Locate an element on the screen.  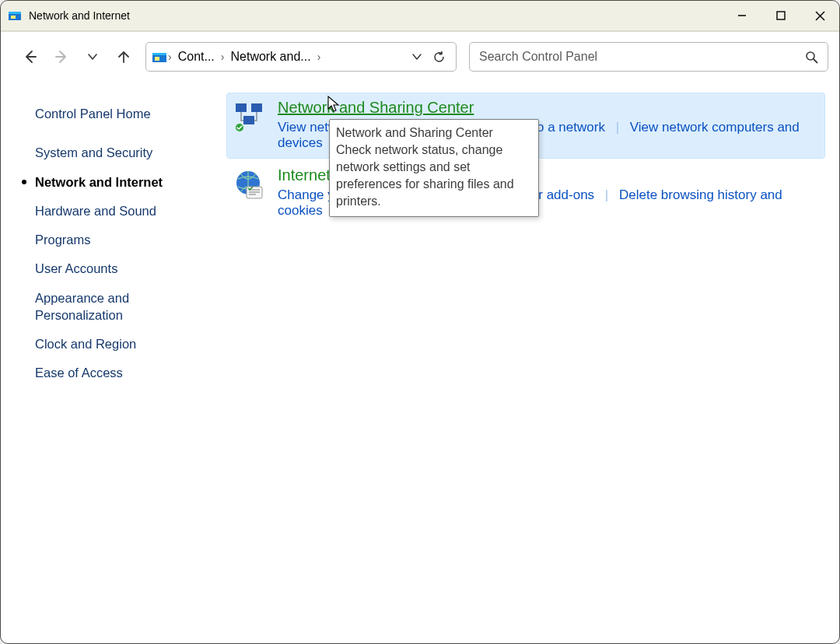
category-title-network-sharing: Network and Sharing Center is located at coordinates (376, 107).